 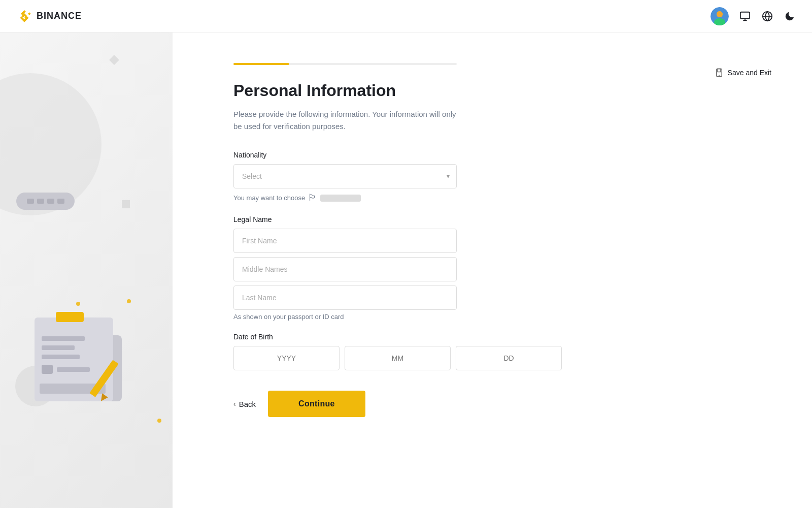 What do you see at coordinates (345, 176) in the screenshot?
I see `nationality-select: Select` at bounding box center [345, 176].